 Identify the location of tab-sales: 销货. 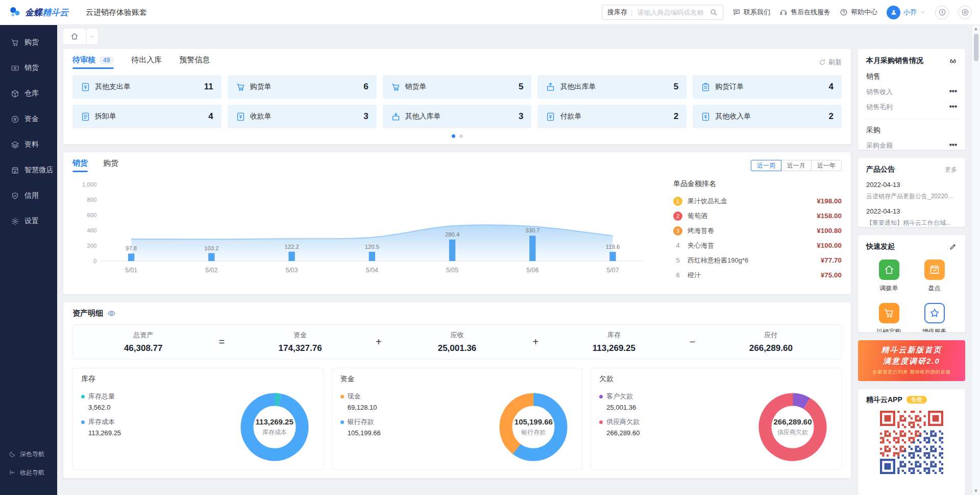
(80, 166).